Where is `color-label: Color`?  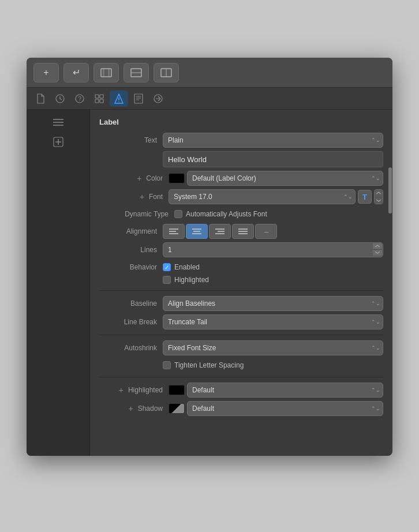 color-label: Color is located at coordinates (155, 178).